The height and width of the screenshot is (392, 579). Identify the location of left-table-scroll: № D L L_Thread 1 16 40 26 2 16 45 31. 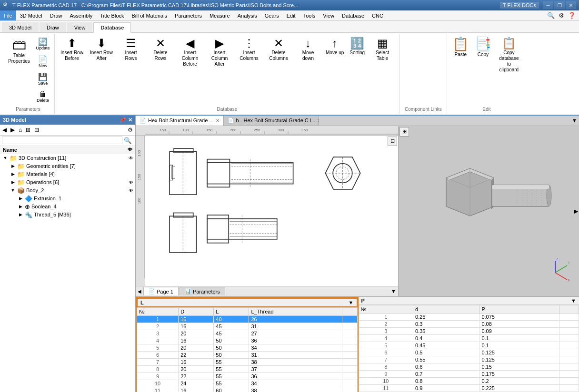
(247, 350).